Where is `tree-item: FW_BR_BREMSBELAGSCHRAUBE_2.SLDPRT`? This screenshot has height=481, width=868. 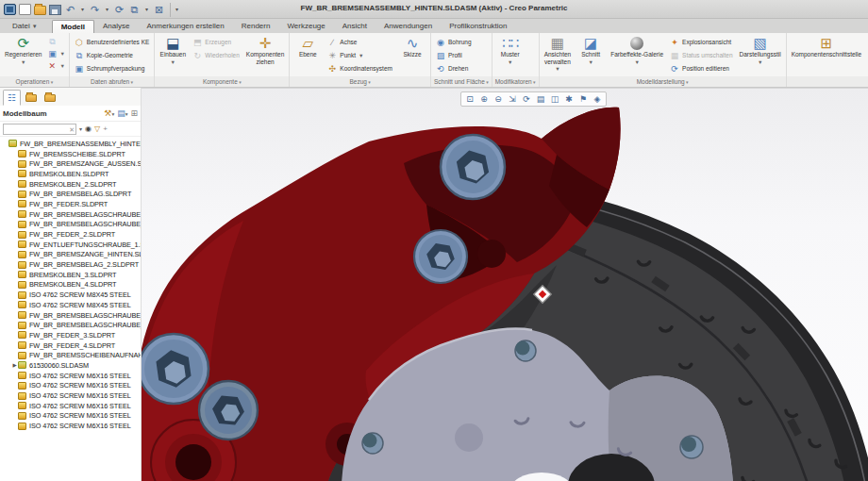
tree-item: FW_BR_BREMSBELAGSCHRAUBE_2.SLDPRT is located at coordinates (72, 224).